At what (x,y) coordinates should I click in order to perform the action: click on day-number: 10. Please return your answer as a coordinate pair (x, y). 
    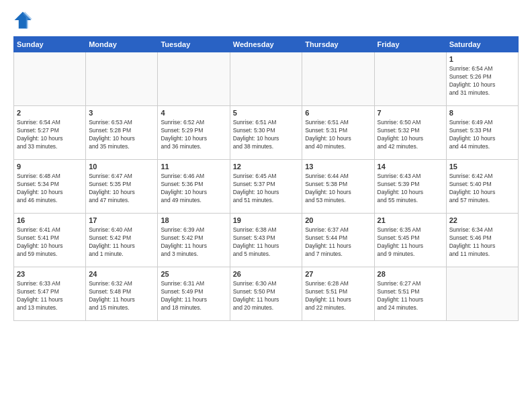
    Looking at the image, I should click on (122, 167).